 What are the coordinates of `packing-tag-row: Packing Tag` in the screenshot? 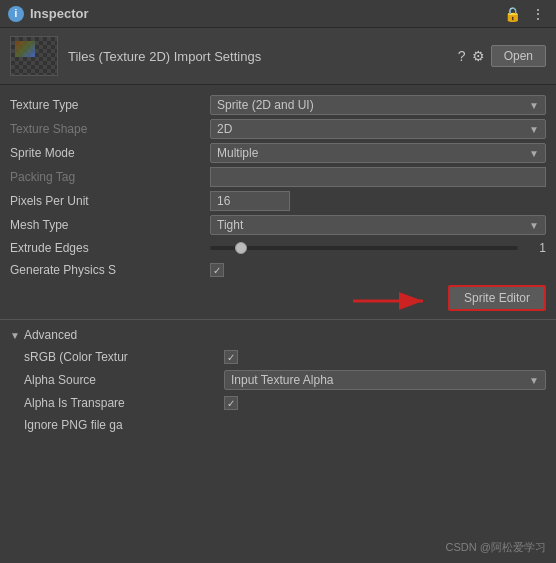 It's located at (278, 177).